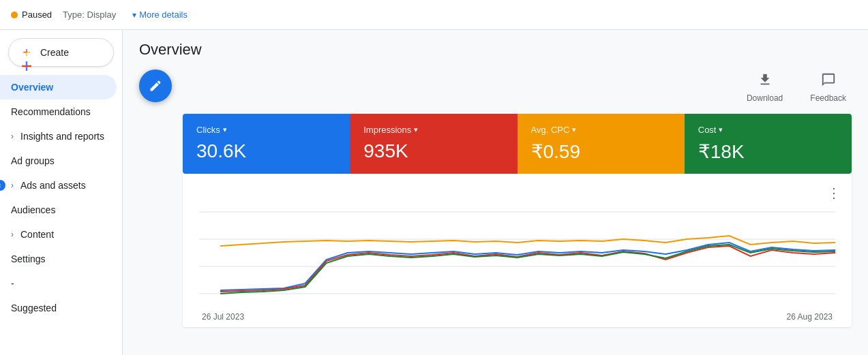  Describe the element at coordinates (495, 50) in the screenshot. I see `page-title: Overview` at that location.